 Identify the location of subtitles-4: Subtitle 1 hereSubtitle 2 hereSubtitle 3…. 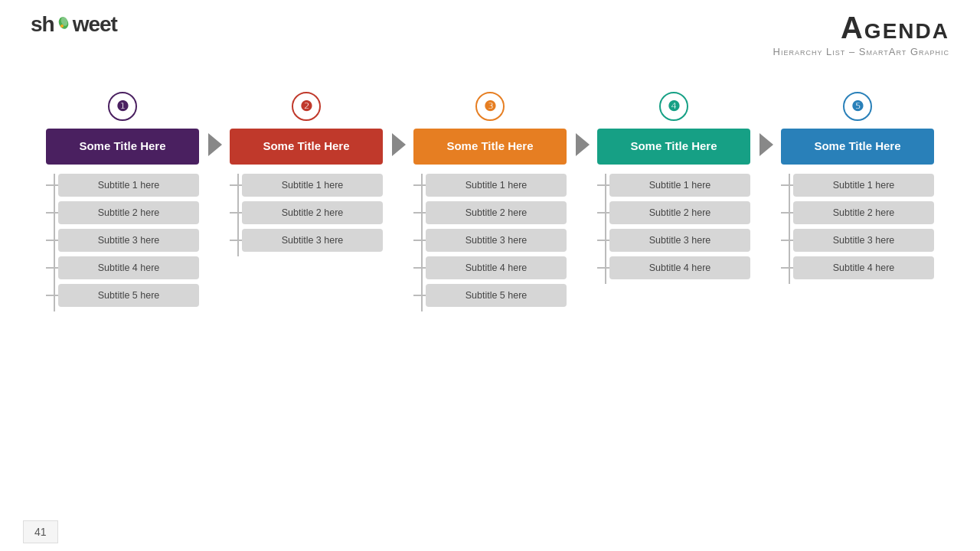
(674, 229).